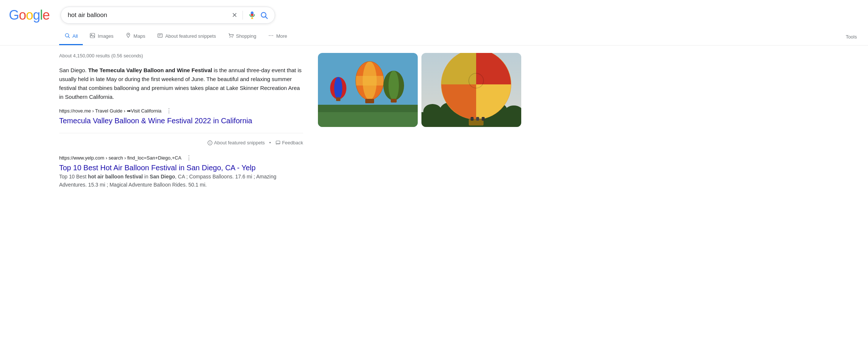 The height and width of the screenshot is (362, 868). What do you see at coordinates (242, 37) in the screenshot?
I see `tab-shopping: Shopping` at bounding box center [242, 37].